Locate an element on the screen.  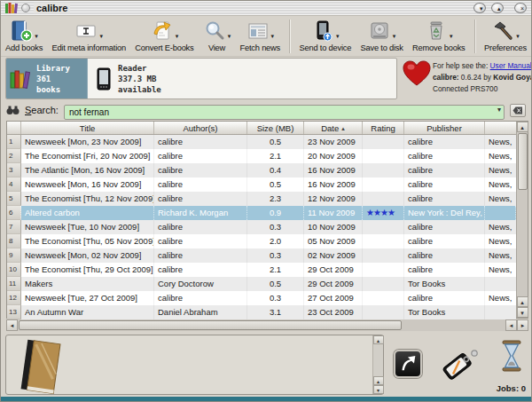
title-cell: The Atlantic [Mon, 16 Nov 2009] is located at coordinates (88, 170).